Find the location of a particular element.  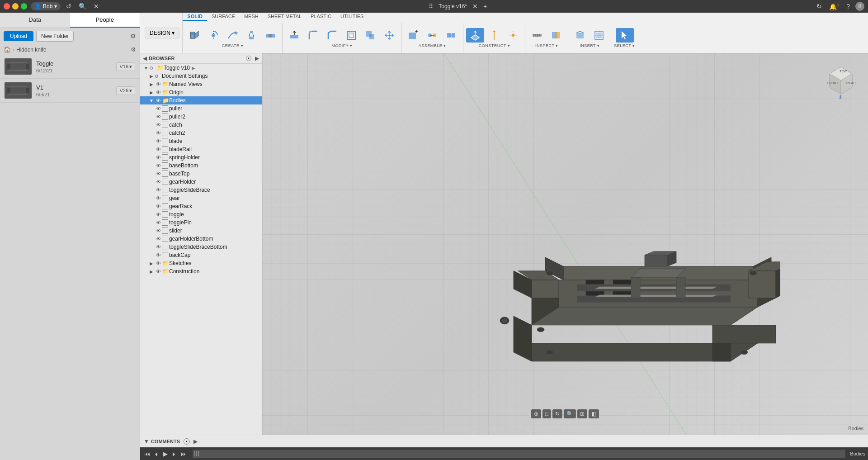

tree-item-catch: 👁 catch is located at coordinates (201, 125).